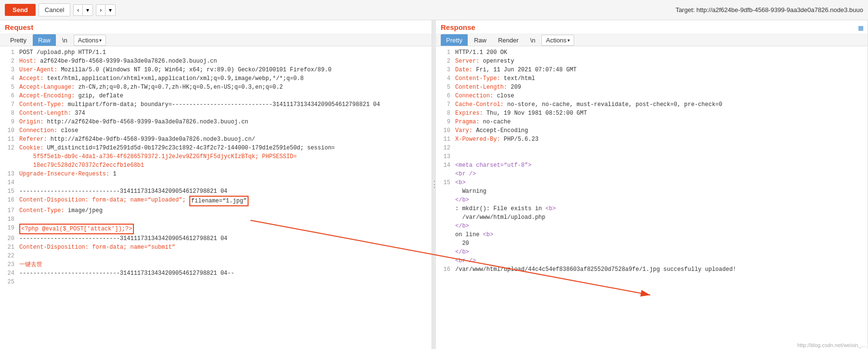 Image resolution: width=868 pixels, height=349 pixels. What do you see at coordinates (60, 10) in the screenshot?
I see `toolbar-left: Send Cancel ‹ ▾ › ▾` at bounding box center [60, 10].